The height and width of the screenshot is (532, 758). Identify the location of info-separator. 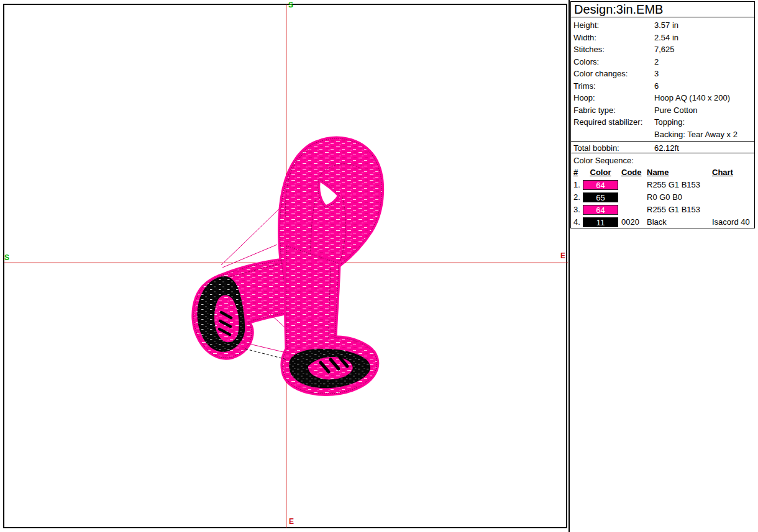
(662, 142).